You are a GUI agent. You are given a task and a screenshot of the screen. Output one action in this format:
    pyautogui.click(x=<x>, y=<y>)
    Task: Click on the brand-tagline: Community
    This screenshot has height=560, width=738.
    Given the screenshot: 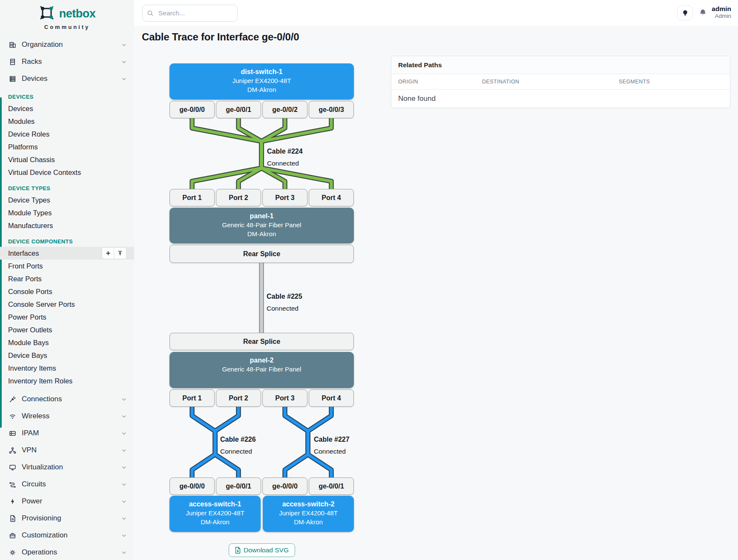 What is the action you would take?
    pyautogui.click(x=67, y=27)
    